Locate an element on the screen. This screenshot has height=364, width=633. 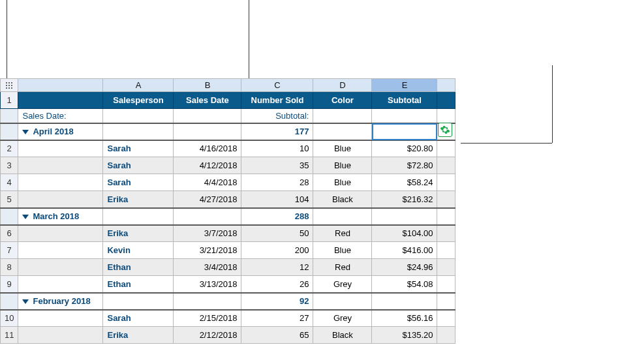
group-toggle-april-2018: April 2018 is located at coordinates (61, 132).